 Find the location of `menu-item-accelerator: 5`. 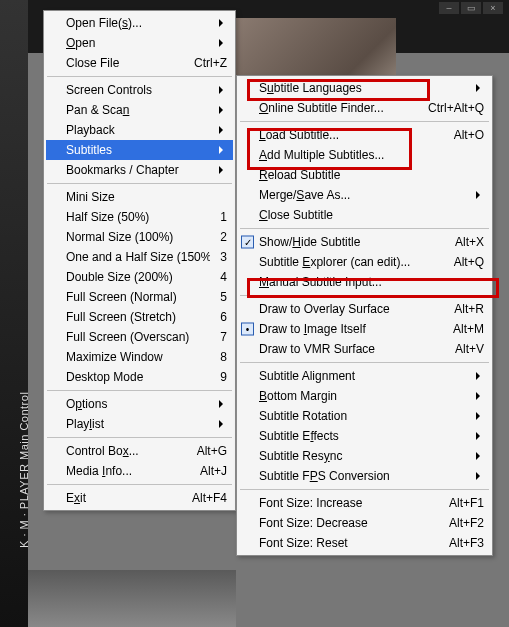

menu-item-accelerator: 5 is located at coordinates (224, 297).